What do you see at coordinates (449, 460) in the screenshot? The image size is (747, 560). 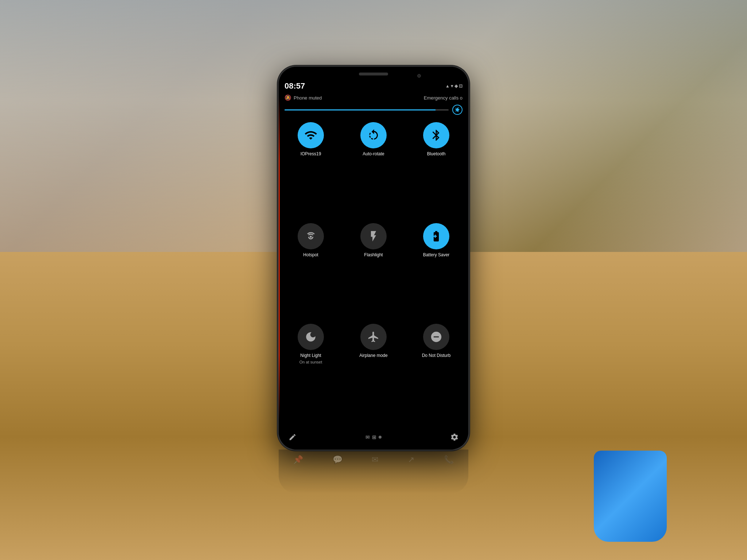 I see `reflection-icon-5: 📞` at bounding box center [449, 460].